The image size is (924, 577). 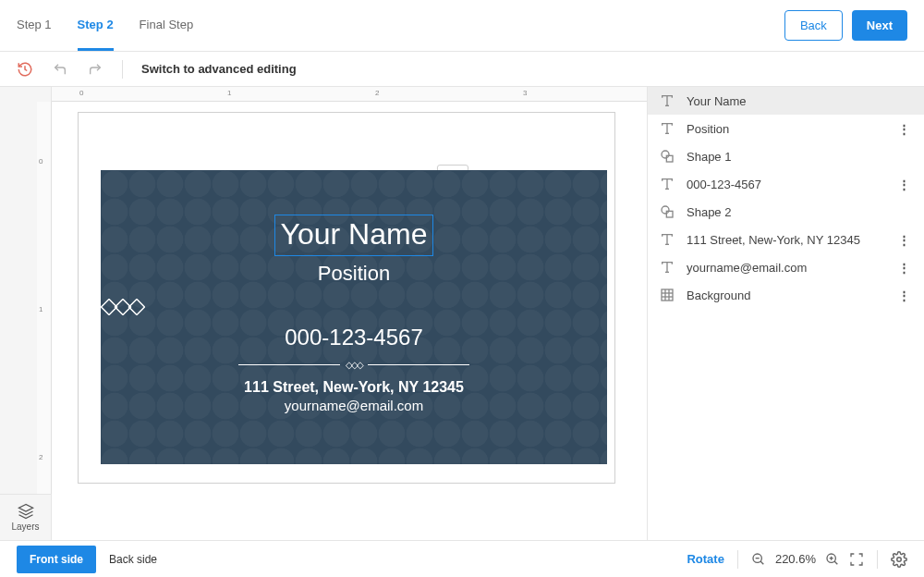 I want to click on layer-label: Your Name, so click(x=800, y=102).